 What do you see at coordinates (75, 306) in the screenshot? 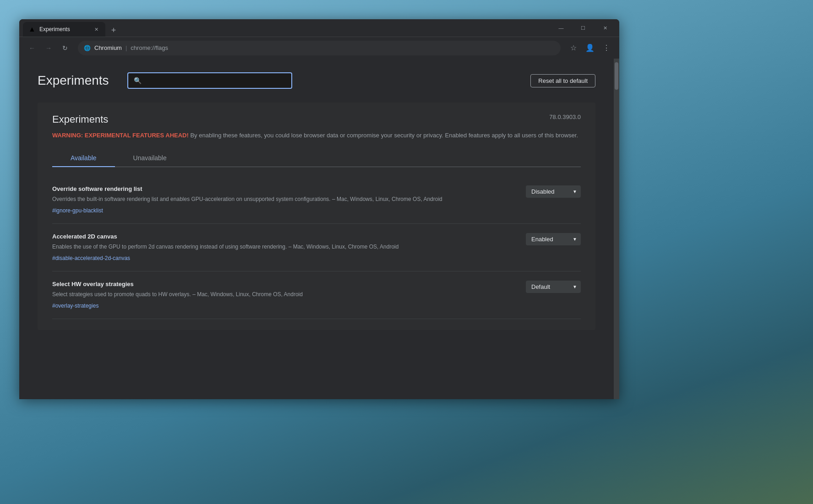
I see `experiment-link-2: #overlay-strategies` at bounding box center [75, 306].